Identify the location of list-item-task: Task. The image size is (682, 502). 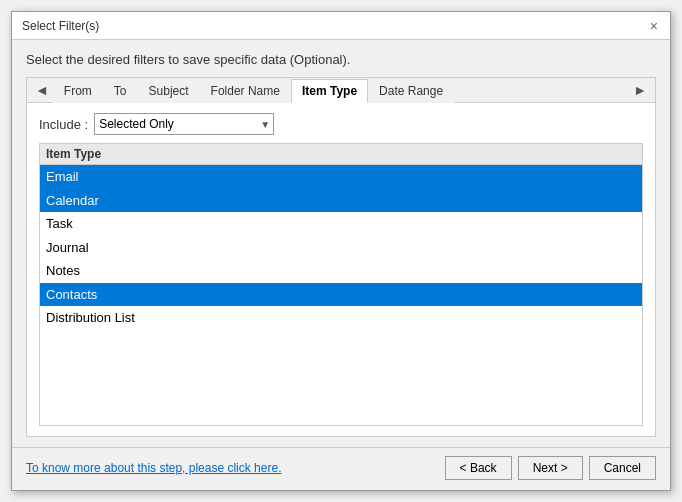
(341, 224).